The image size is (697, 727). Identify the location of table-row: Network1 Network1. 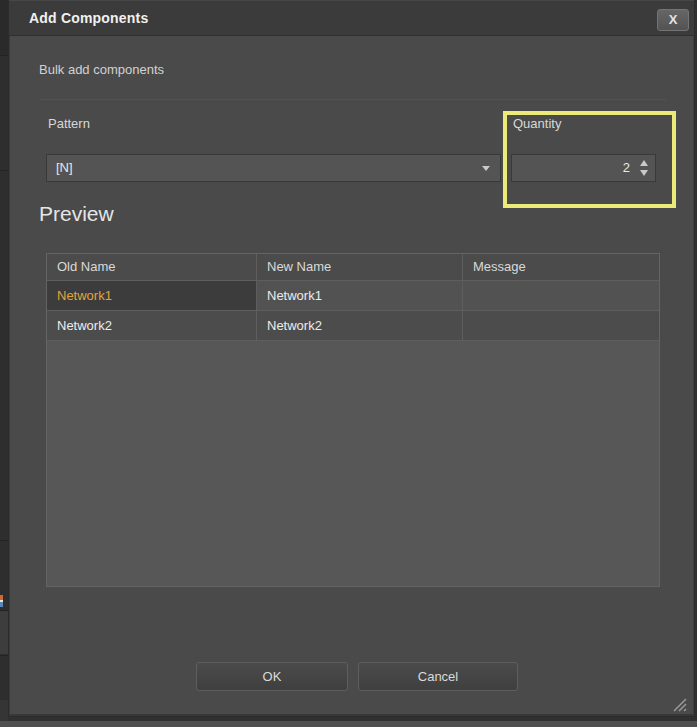
(353, 296).